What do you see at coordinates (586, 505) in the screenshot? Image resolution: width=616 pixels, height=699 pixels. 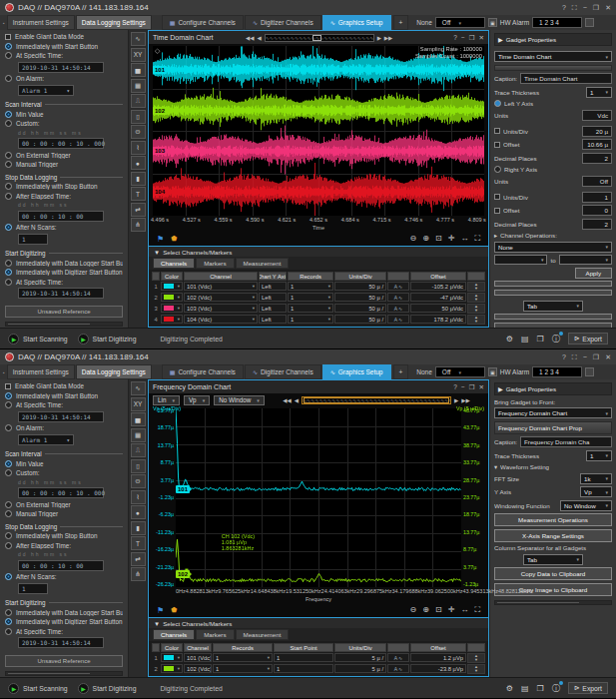 I see `windowing-dropdown: No Window▾` at bounding box center [586, 505].